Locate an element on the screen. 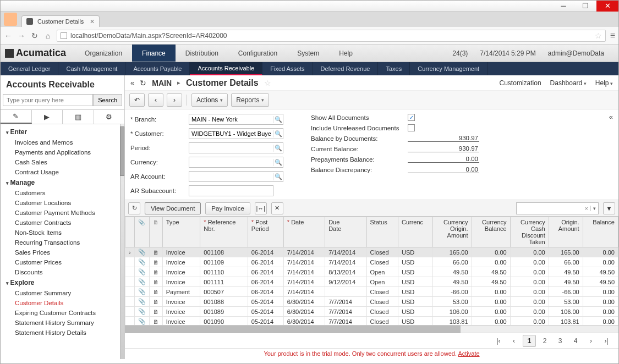  subnav-fixed-assets: Fixed Assets is located at coordinates (287, 69).